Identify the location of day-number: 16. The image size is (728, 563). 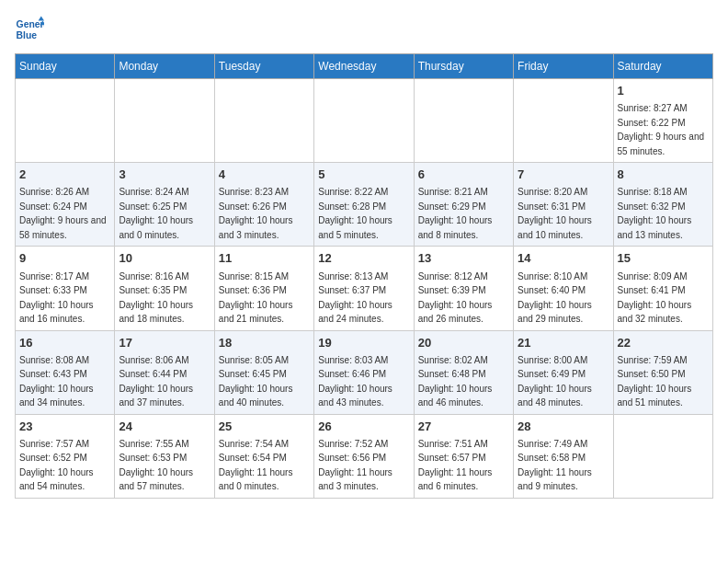
(64, 343).